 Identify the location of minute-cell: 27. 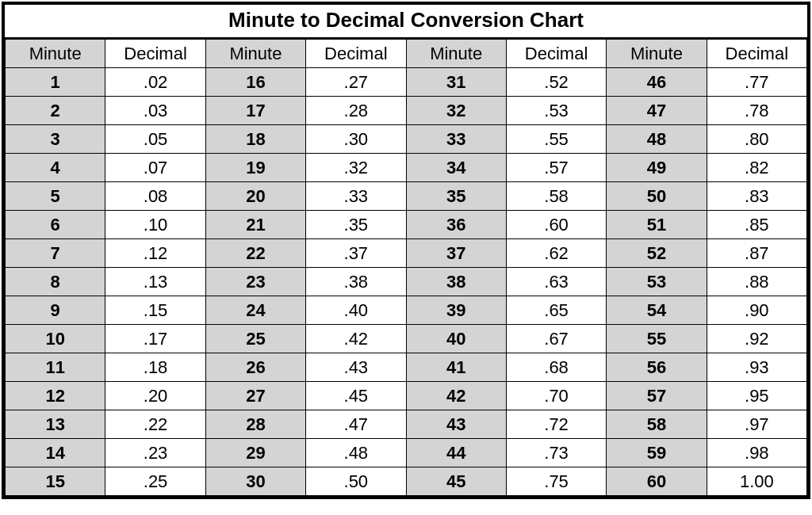
(255, 396).